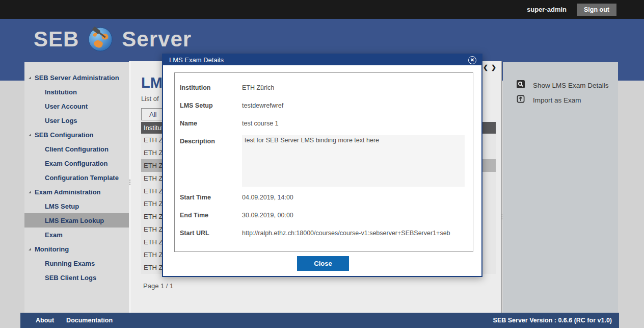 This screenshot has height=328, width=644. I want to click on sidebar-item-label: Institution, so click(61, 92).